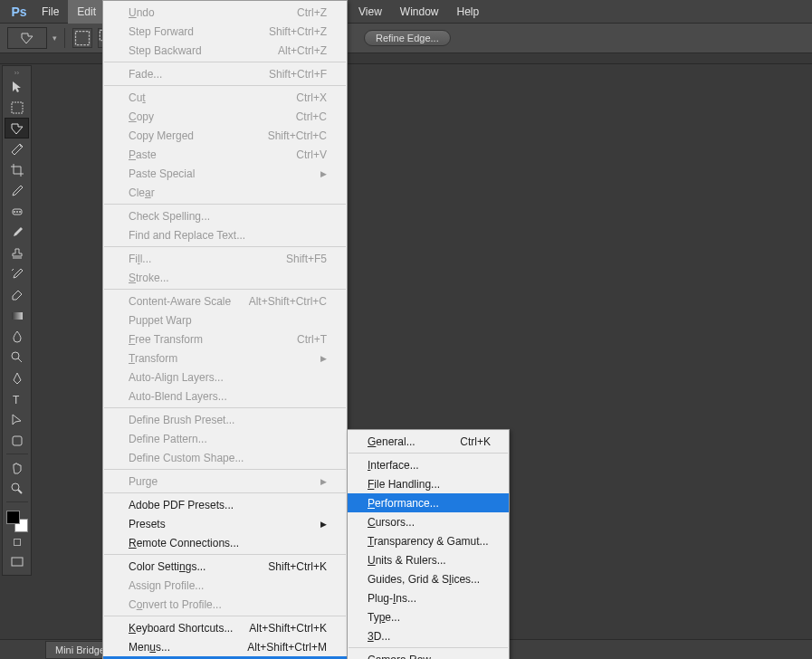 The width and height of the screenshot is (812, 659). What do you see at coordinates (16, 170) in the screenshot?
I see `crop-tool` at bounding box center [16, 170].